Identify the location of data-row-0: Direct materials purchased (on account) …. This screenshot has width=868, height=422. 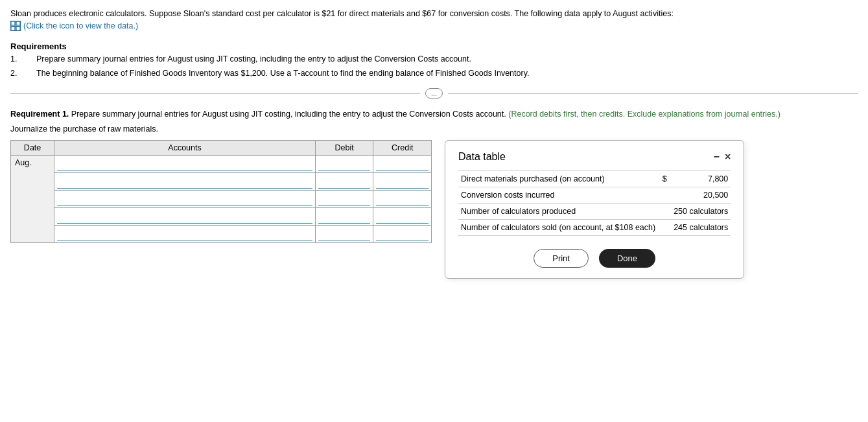
(594, 179).